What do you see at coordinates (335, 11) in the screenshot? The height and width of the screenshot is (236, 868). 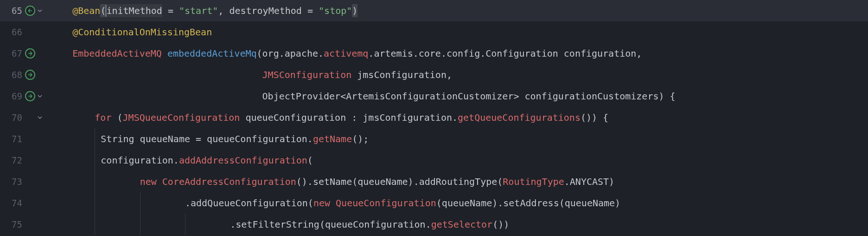 I see `string-literal: "stop"` at bounding box center [335, 11].